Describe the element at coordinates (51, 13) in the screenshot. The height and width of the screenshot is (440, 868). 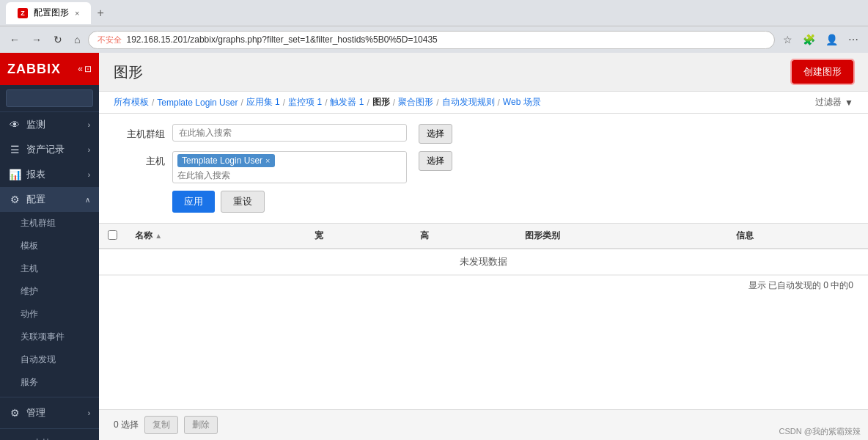
I see `tab-title: 配置图形` at that location.